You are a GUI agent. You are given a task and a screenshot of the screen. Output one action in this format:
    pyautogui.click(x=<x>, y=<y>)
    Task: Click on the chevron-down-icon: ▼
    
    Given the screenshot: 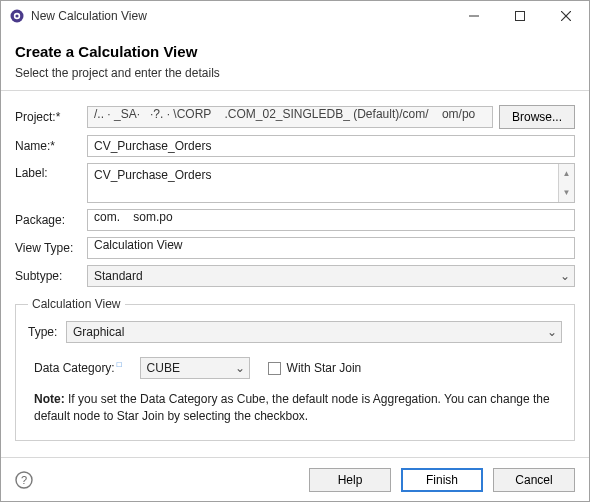 What is the action you would take?
    pyautogui.click(x=566, y=192)
    